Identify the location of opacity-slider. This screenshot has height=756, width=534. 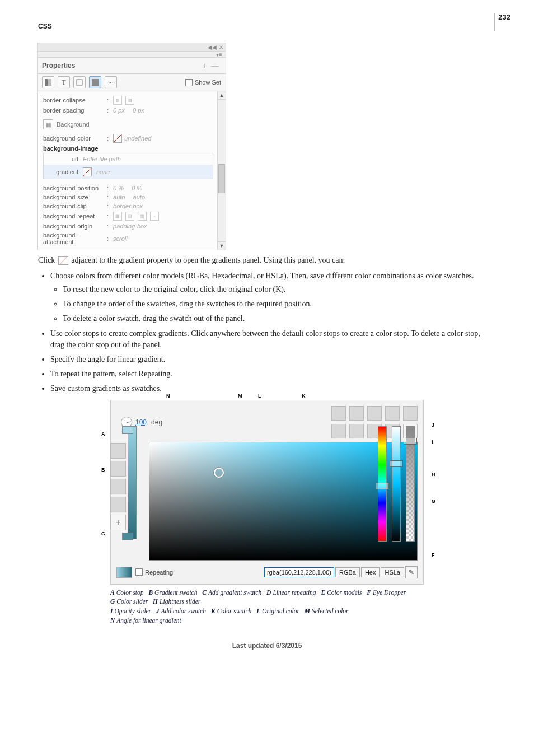
(410, 484).